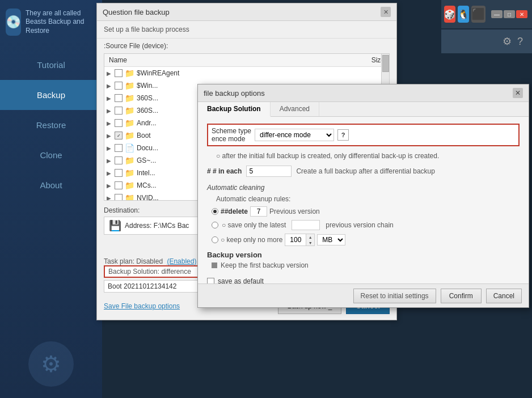 Image resolution: width=532 pixels, height=398 pixels. Describe the element at coordinates (363, 225) in the screenshot. I see `save-only-latest-row: ○ save only the latest previous version …` at that location.